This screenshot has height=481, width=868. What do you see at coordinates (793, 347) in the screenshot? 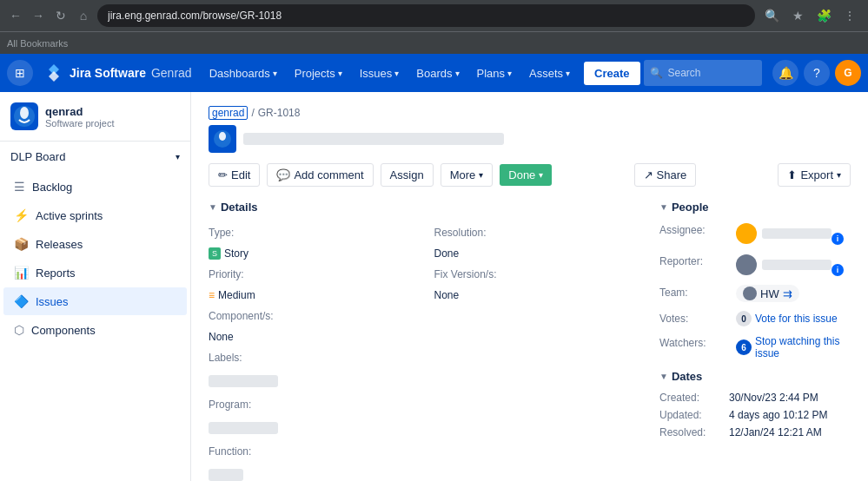
I see `watchers-value: 6 Stop watching this issue` at bounding box center [793, 347].